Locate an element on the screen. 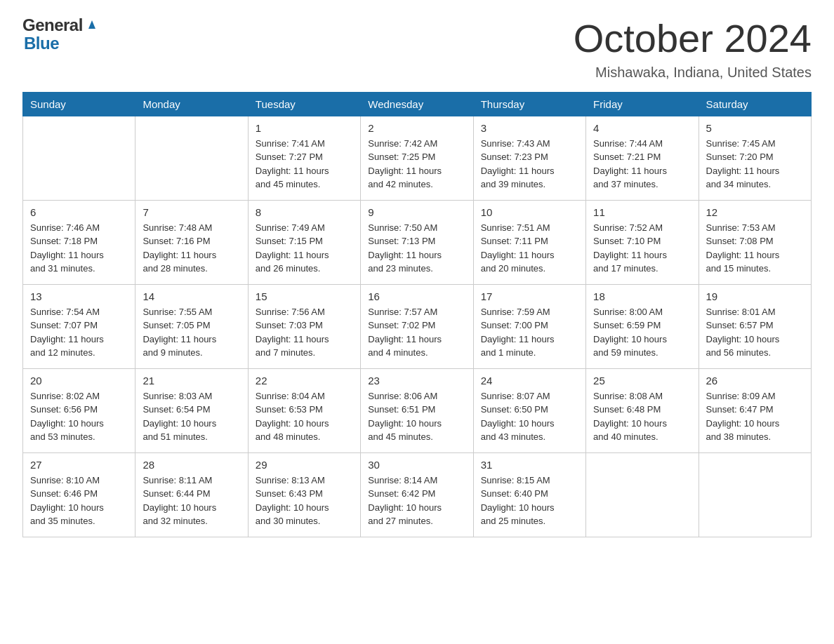  day-number: 3 is located at coordinates (529, 128).